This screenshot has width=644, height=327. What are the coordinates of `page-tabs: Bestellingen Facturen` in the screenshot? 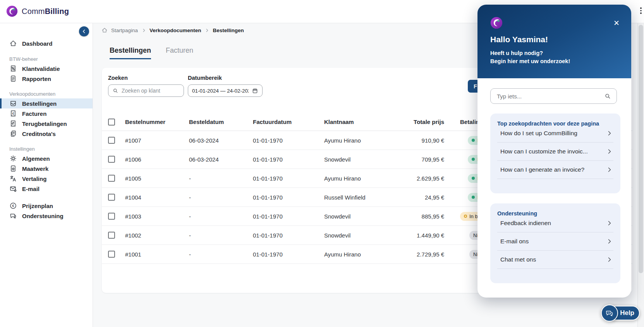 It's located at (151, 53).